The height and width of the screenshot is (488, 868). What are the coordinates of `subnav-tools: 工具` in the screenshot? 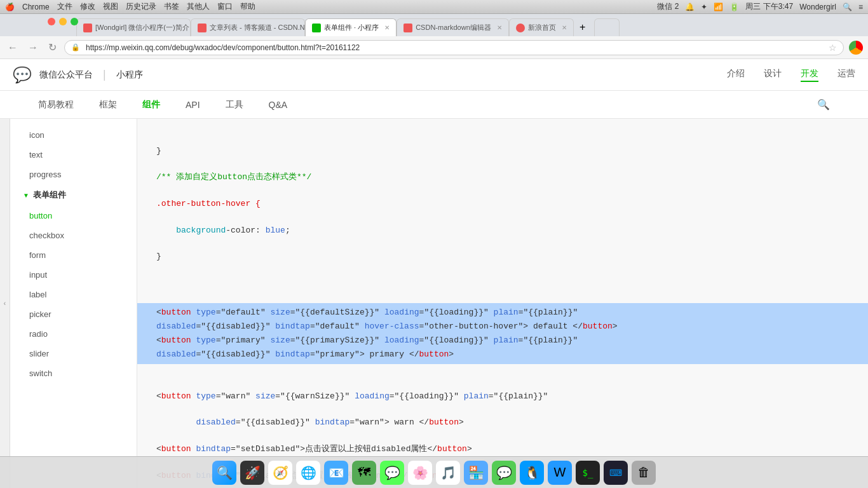 It's located at (234, 105).